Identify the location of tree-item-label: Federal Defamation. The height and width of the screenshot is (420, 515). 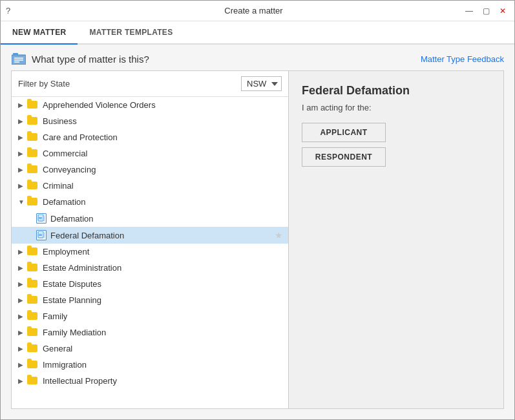
(162, 235).